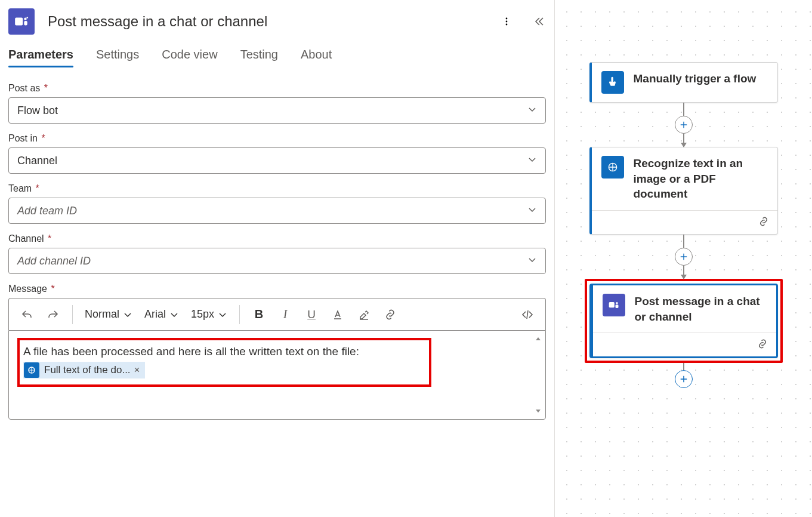 Image resolution: width=812 pixels, height=517 pixels. I want to click on flow-node-post-message: Post message in a chat or channel, so click(684, 321).